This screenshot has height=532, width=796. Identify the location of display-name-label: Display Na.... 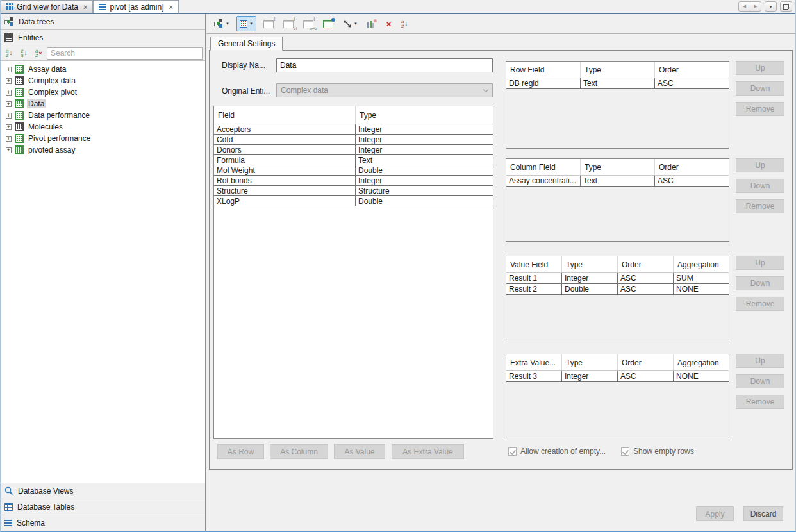
(244, 65).